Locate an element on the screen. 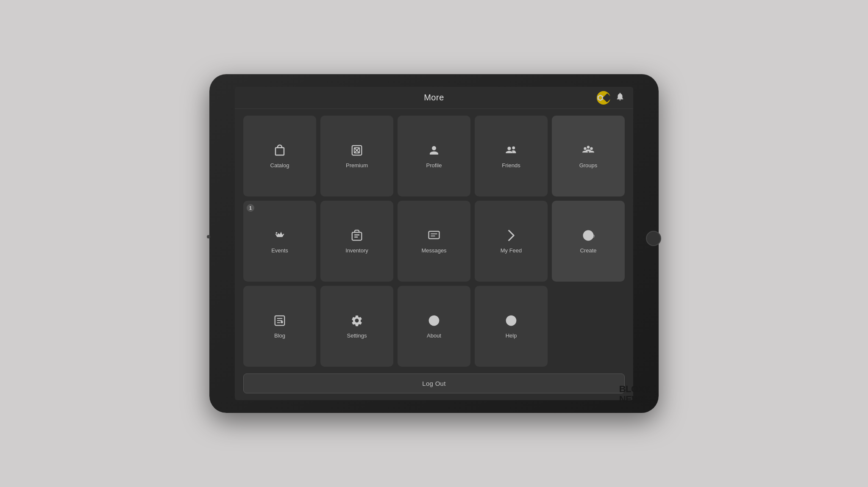 The image size is (868, 487). inventory-icon is located at coordinates (357, 236).